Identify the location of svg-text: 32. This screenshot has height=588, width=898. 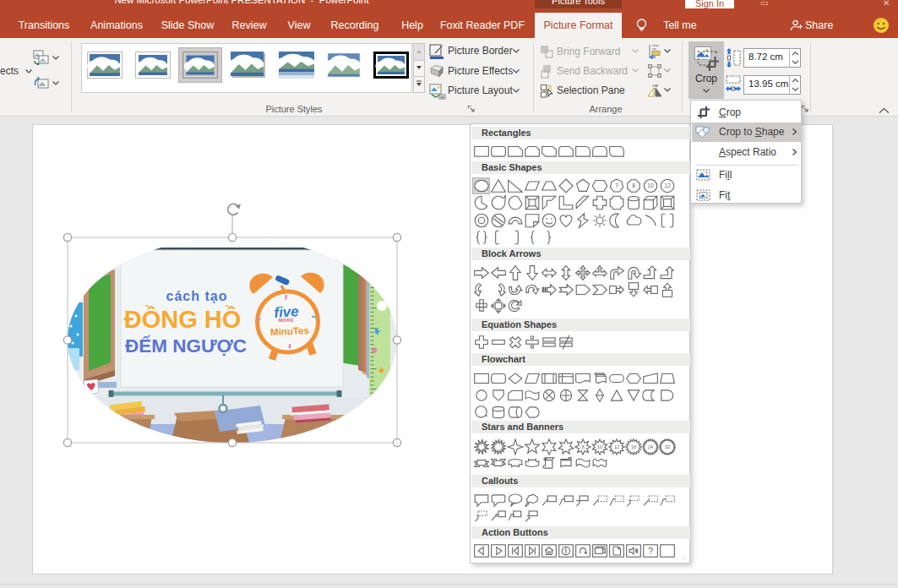
(667, 447).